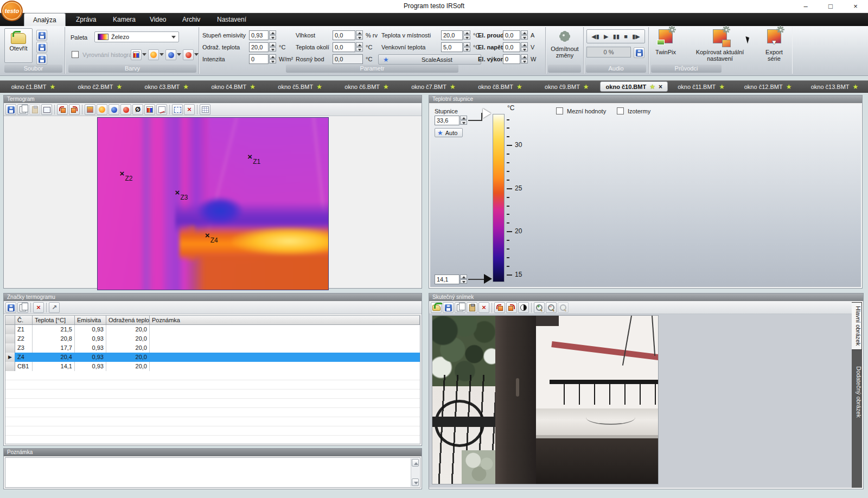 Image resolution: width=868 pixels, height=498 pixels. Describe the element at coordinates (774, 46) in the screenshot. I see `export-series-button: ▼ Export série` at that location.